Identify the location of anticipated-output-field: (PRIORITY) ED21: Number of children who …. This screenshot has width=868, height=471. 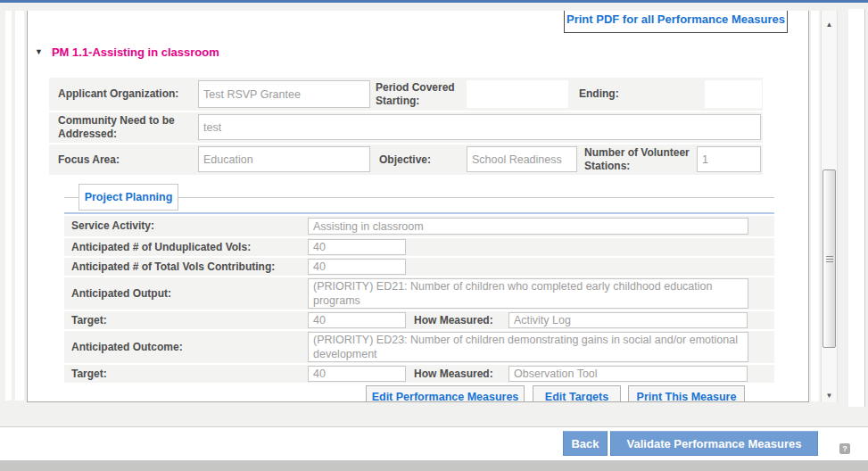
(528, 293).